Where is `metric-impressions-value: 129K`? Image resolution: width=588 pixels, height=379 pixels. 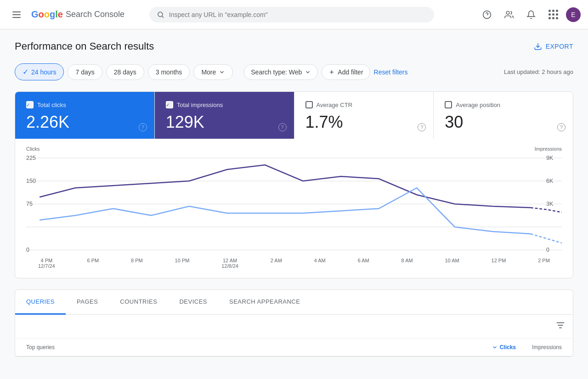 metric-impressions-value: 129K is located at coordinates (224, 122).